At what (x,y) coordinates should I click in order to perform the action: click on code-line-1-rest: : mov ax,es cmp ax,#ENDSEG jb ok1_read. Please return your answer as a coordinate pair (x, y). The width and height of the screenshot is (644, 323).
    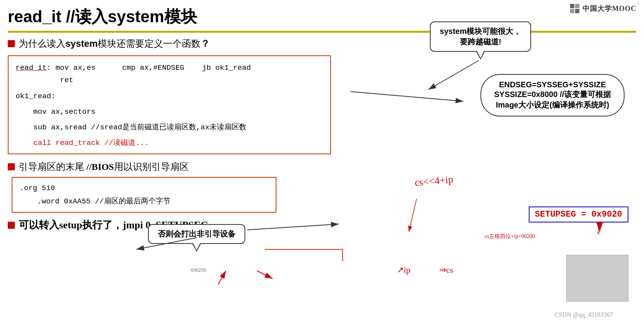
    Looking at the image, I should click on (149, 68).